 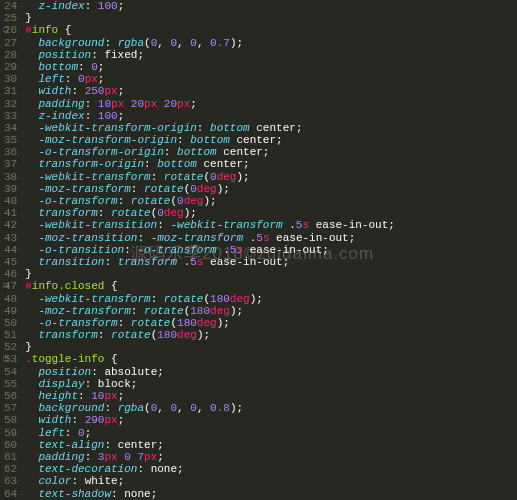 I want to click on code-token: 290, so click(x=95, y=420).